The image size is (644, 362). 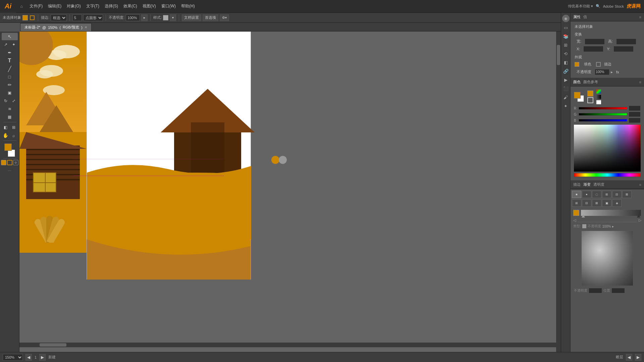 I want to click on artboards-icon-btn: ▭, so click(x=566, y=27).